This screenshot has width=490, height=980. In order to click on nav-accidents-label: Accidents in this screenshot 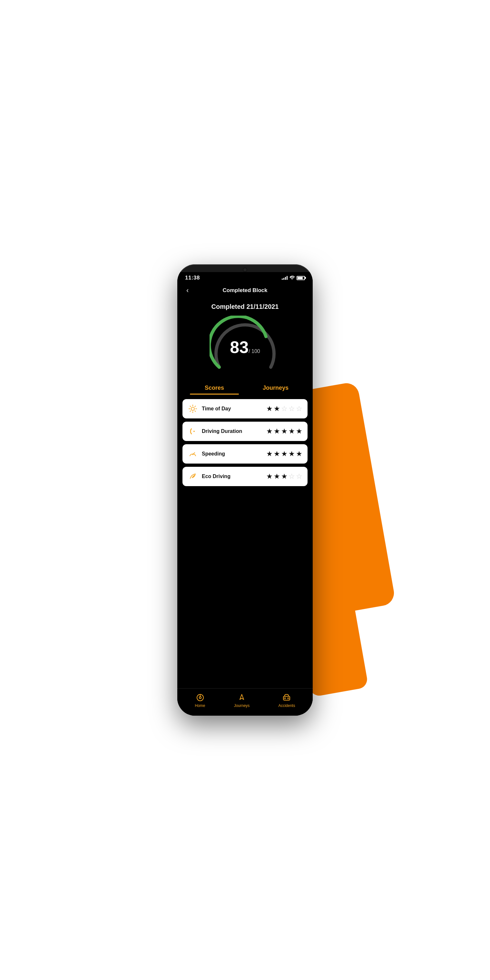, I will do `click(286, 706)`.